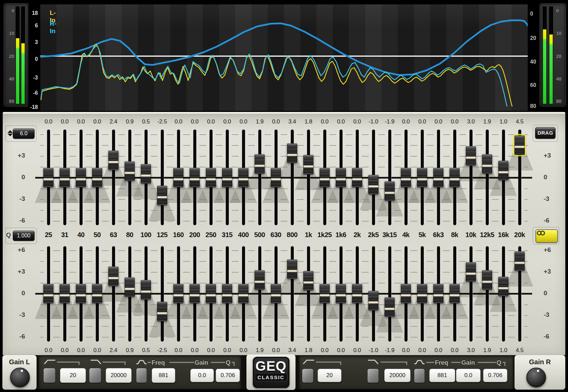 The height and width of the screenshot is (392, 568). I want to click on band-freq-label: 250, so click(211, 235).